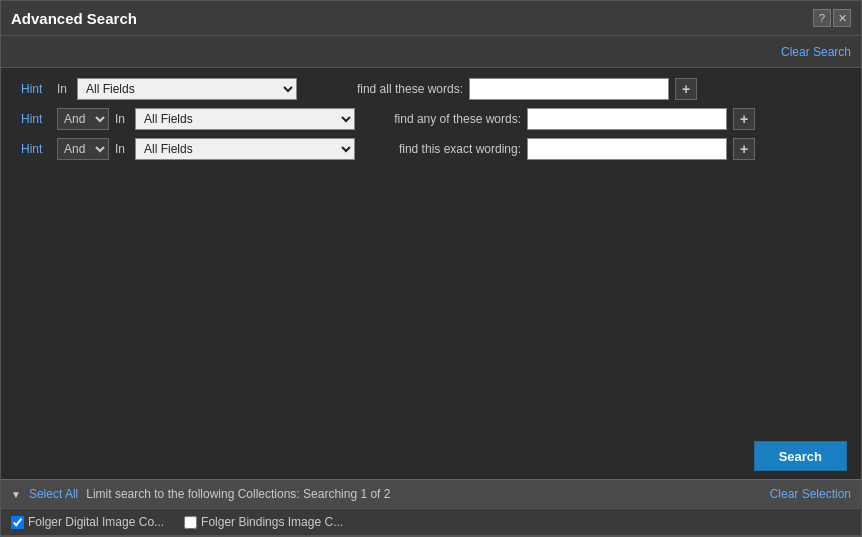 The height and width of the screenshot is (537, 862). I want to click on field-select-2: All Fields, so click(245, 119).